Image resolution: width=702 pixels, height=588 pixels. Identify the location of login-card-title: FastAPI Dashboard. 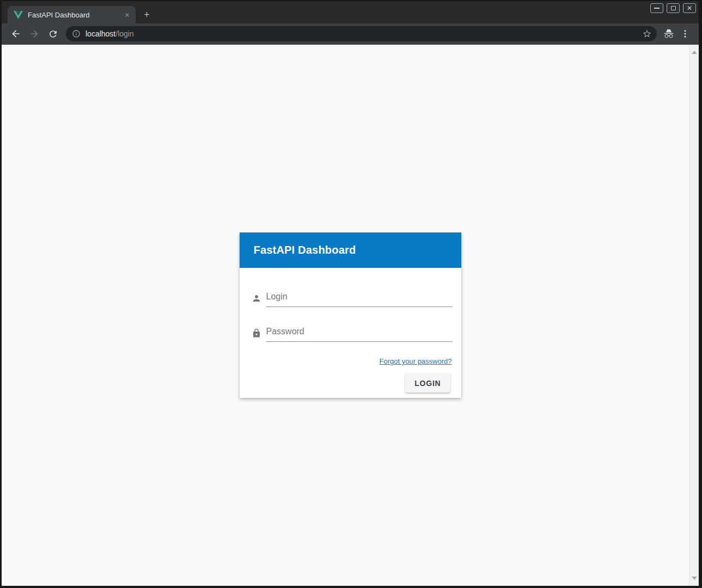
(305, 250).